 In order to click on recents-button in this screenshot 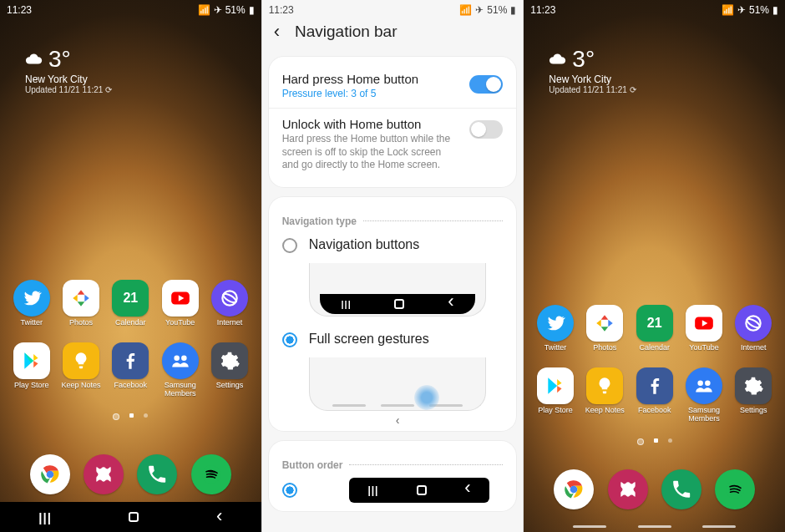, I will do `click(45, 518)`.